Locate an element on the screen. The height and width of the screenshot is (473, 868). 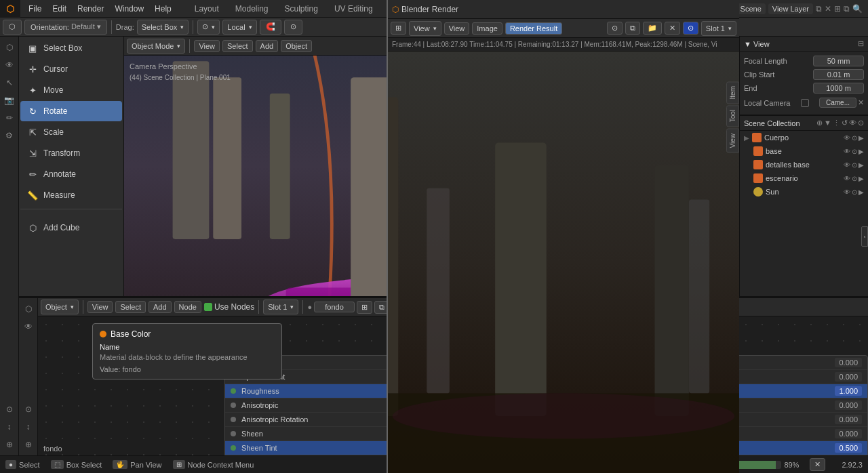
sidebar-bottom3: ⊕ is located at coordinates (9, 445).